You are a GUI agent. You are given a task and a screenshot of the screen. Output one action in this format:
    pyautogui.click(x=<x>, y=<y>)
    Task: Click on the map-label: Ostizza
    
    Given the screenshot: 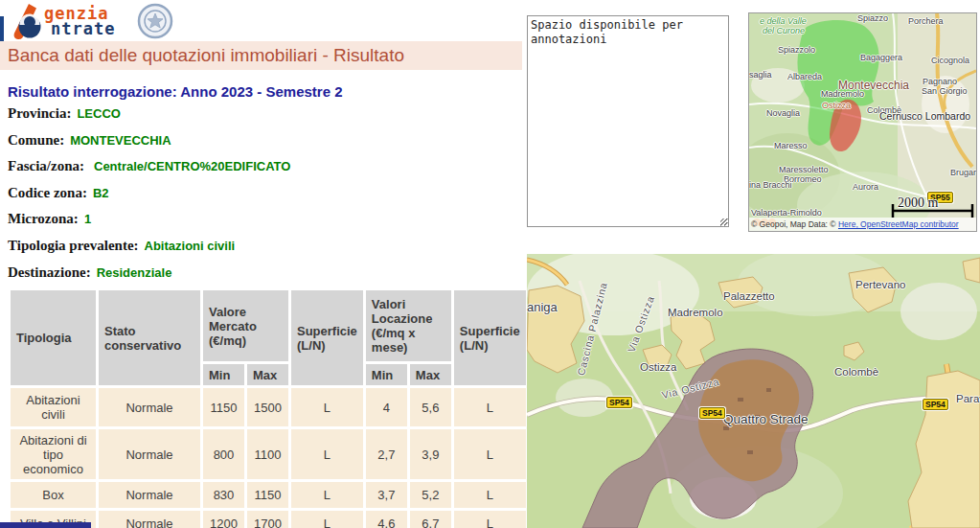 What is the action you would take?
    pyautogui.click(x=836, y=105)
    